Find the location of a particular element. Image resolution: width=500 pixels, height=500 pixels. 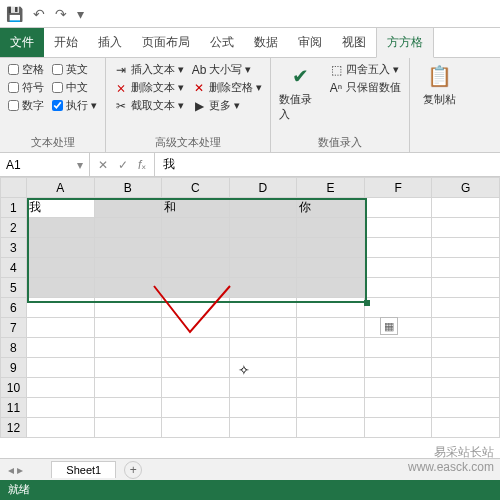

row-header: 11 is located at coordinates (14, 408).